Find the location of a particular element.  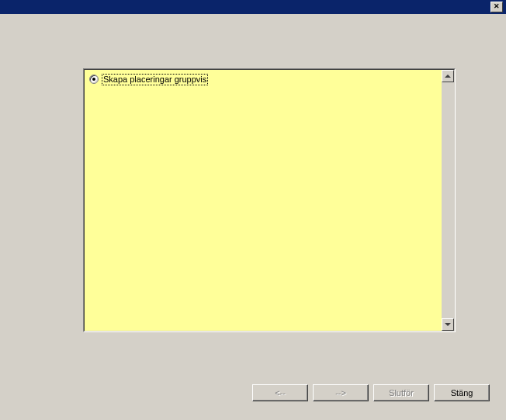

next-button: --> is located at coordinates (341, 393).